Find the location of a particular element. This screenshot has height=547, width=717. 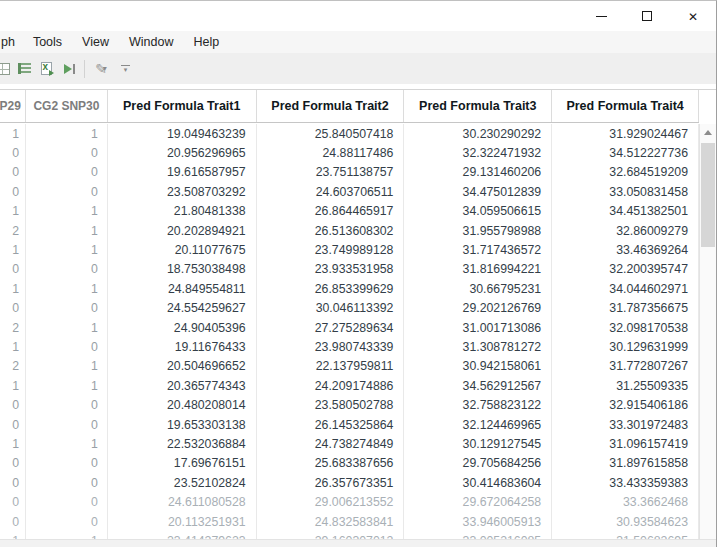

cell-trait4: 33.3662468 is located at coordinates (626, 502).